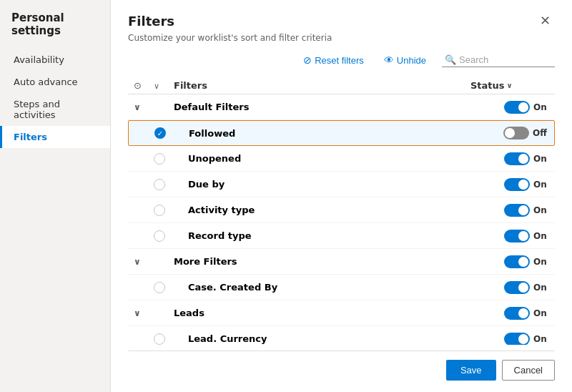 The image size is (572, 392). I want to click on check-empty-activity-type, so click(159, 210).